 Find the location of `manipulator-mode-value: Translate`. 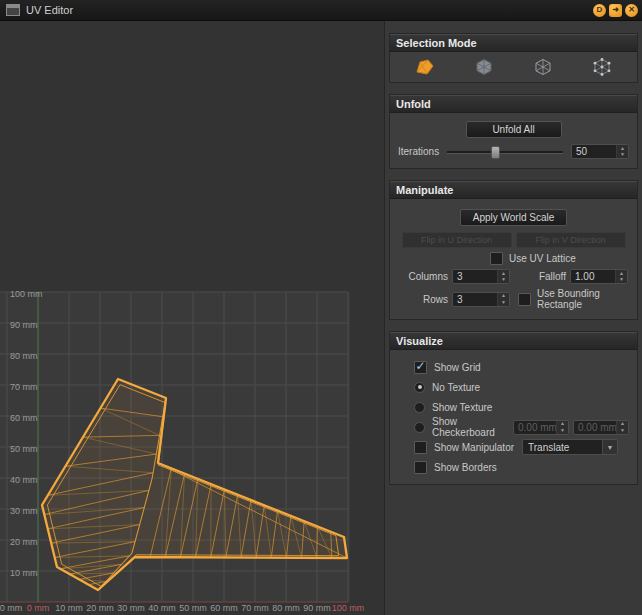

manipulator-mode-value: Translate is located at coordinates (562, 447).